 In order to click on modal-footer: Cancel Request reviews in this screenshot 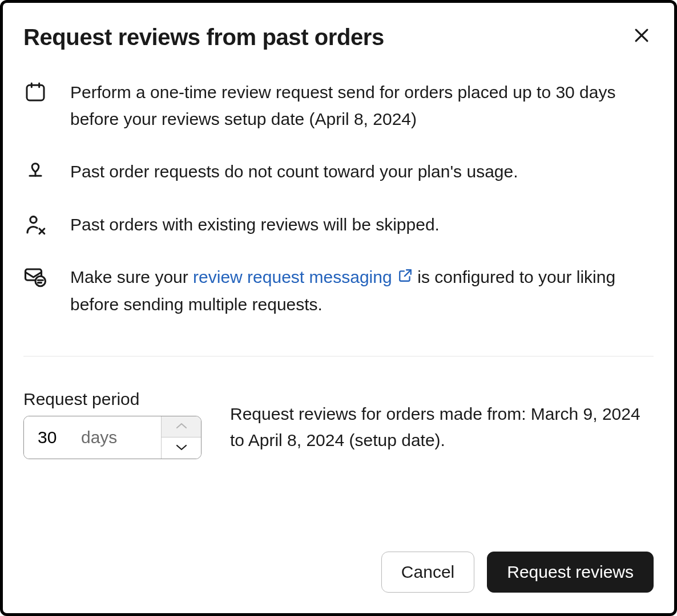, I will do `click(338, 572)`.